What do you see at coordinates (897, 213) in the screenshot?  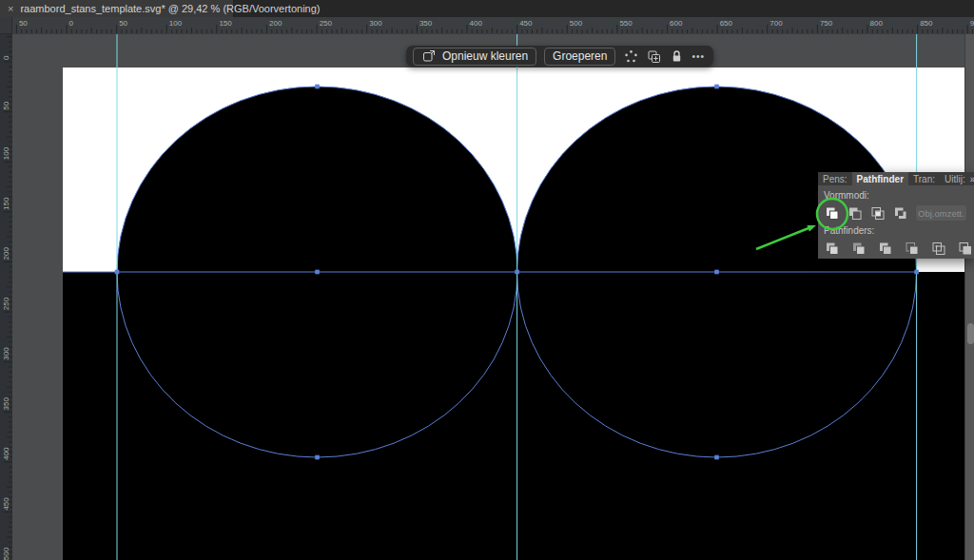 I see `shape-modes-row: Obj.omzett.` at bounding box center [897, 213].